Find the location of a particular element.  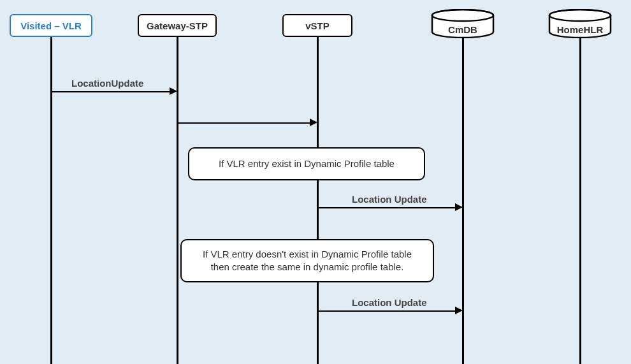

message-label: LocationUpdate is located at coordinates (107, 83).